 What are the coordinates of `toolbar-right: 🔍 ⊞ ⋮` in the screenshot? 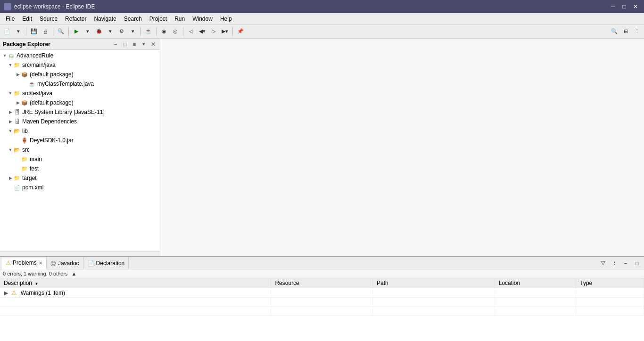 It's located at (626, 32).